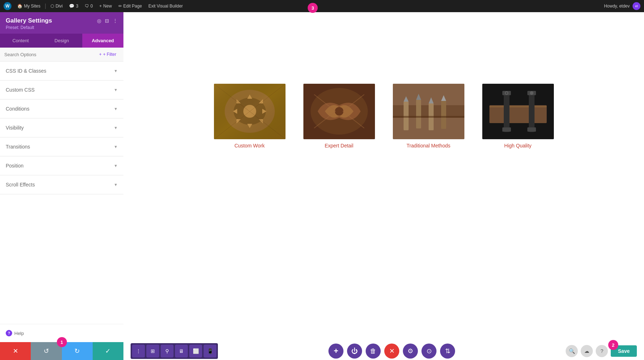 This screenshot has width=644, height=360. What do you see at coordinates (339, 112) in the screenshot?
I see `gallery-image-expert-detail` at bounding box center [339, 112].